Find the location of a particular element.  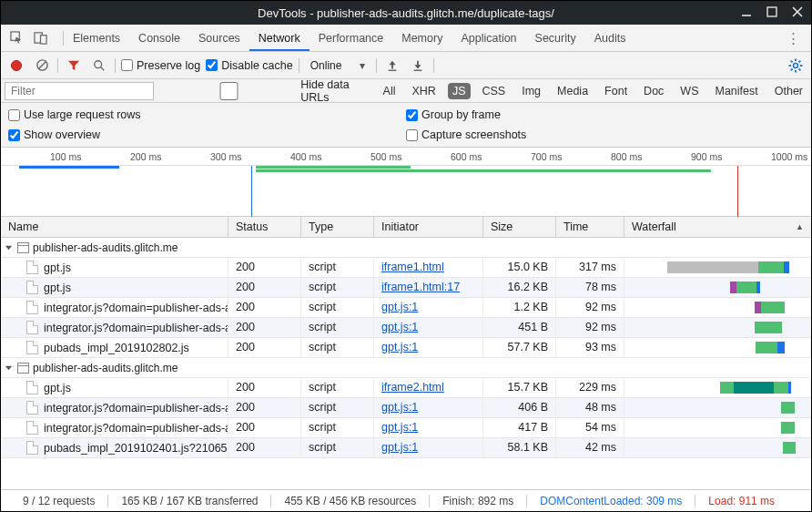

search-icon is located at coordinates (99, 66).